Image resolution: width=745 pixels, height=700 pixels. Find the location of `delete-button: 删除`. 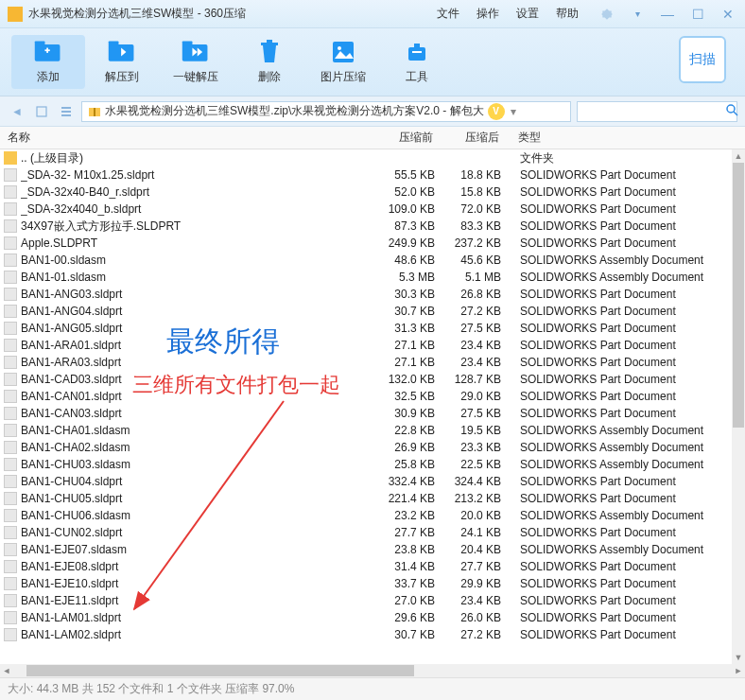

delete-button: 删除 is located at coordinates (269, 62).